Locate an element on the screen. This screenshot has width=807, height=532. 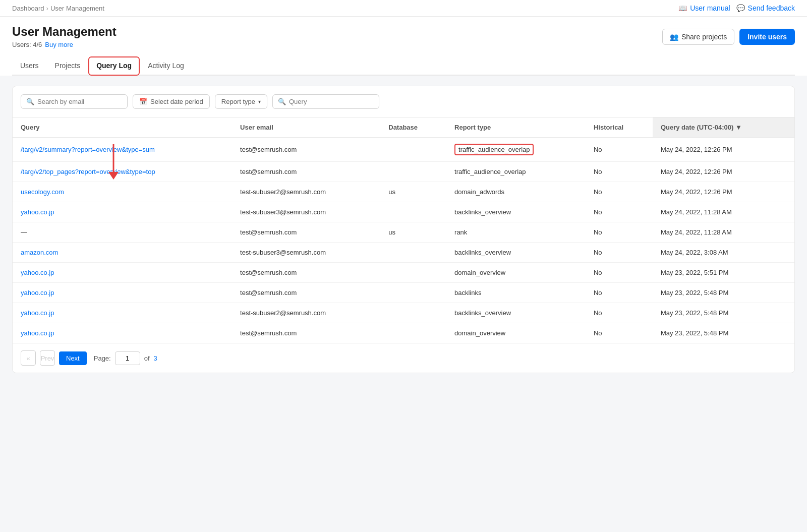
header-area: User Management Users: 4/6 Buy more 👥 Sh… is located at coordinates (404, 46).